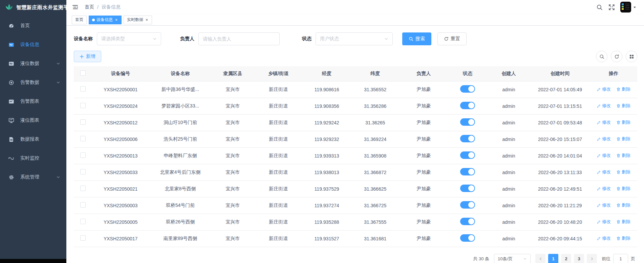 This screenshot has height=263, width=644. Describe the element at coordinates (592, 258) in the screenshot. I see `next-page-button` at that location.